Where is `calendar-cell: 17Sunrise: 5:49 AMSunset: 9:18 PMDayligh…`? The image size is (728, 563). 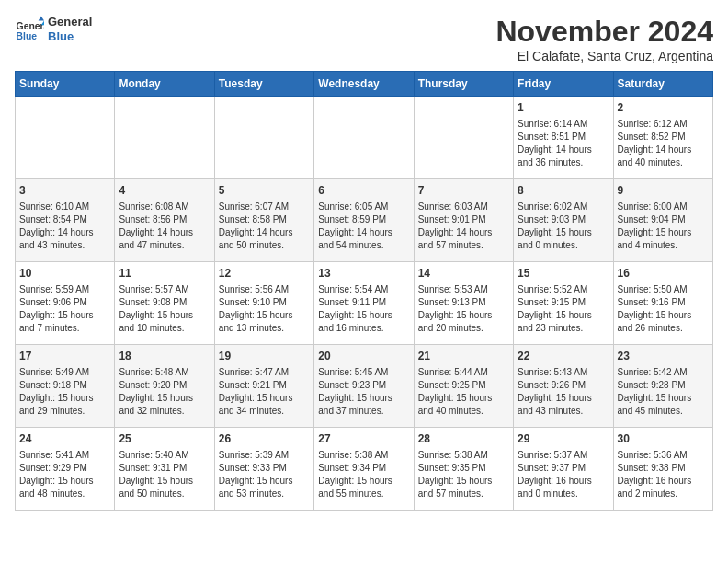 calendar-cell: 17Sunrise: 5:49 AMSunset: 9:18 PMDayligh… is located at coordinates (65, 386).